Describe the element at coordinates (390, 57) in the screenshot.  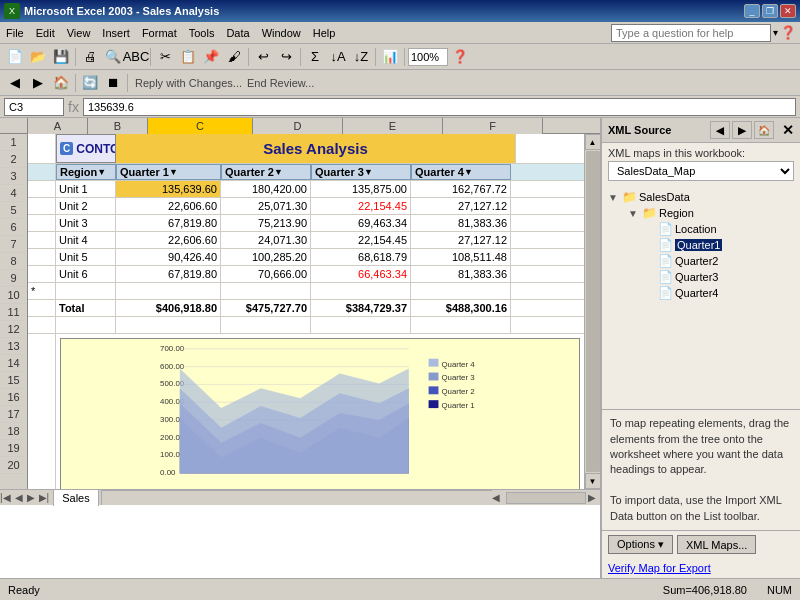
I see `chart-button: 📊` at that location.